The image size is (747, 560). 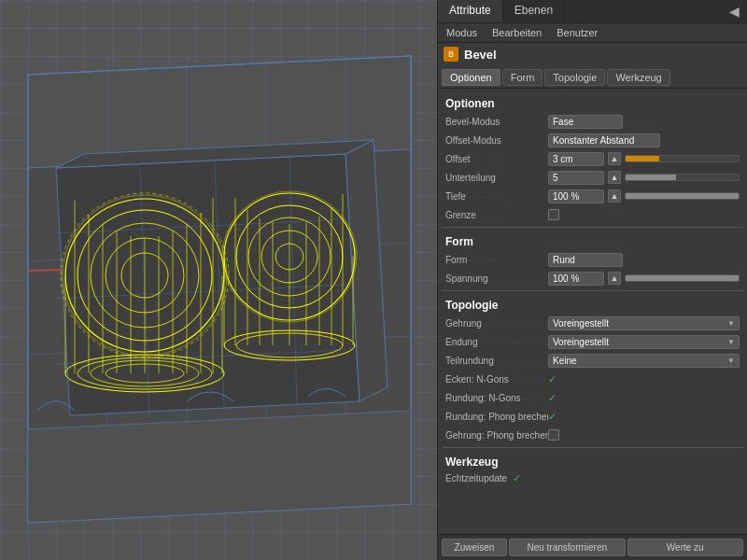 What do you see at coordinates (685, 547) in the screenshot?
I see `werte-zu-button: Werte zu` at bounding box center [685, 547].